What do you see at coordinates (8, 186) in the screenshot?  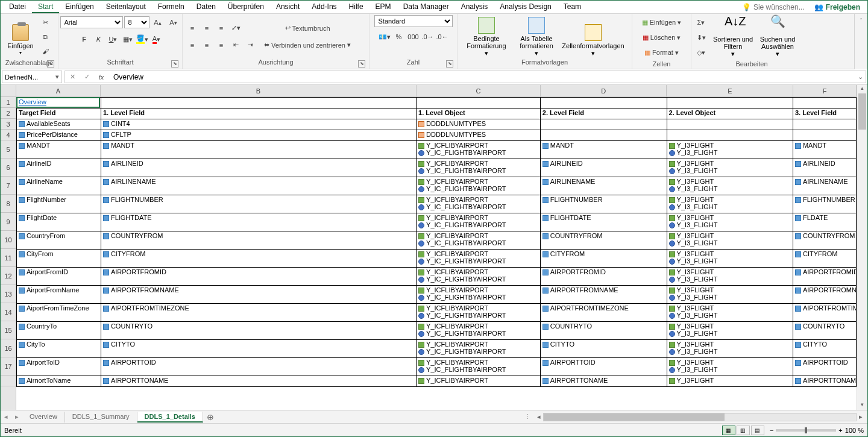 I see `row-header: 7` at bounding box center [8, 186].